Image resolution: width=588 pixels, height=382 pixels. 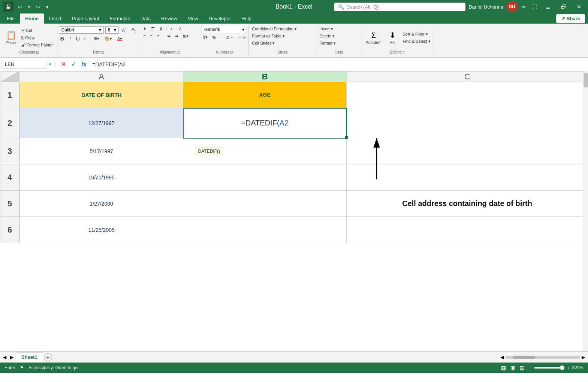 I want to click on paste-button: 📋 Paste, so click(x=11, y=37).